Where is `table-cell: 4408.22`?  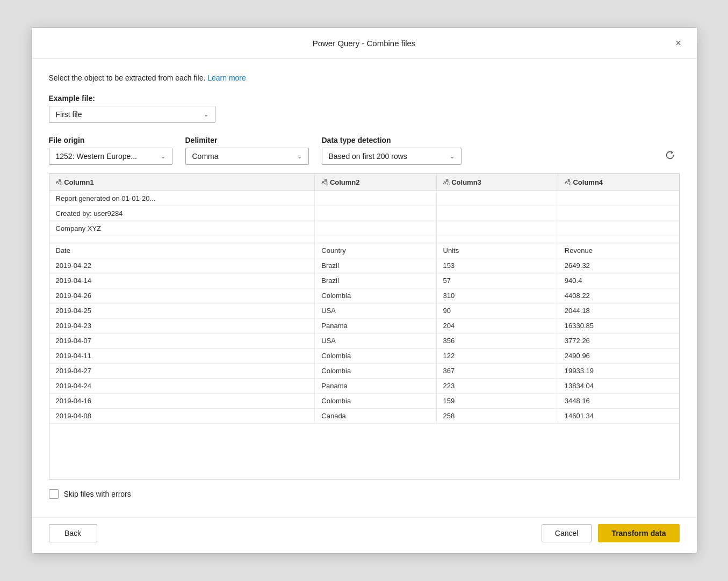 table-cell: 4408.22 is located at coordinates (618, 296).